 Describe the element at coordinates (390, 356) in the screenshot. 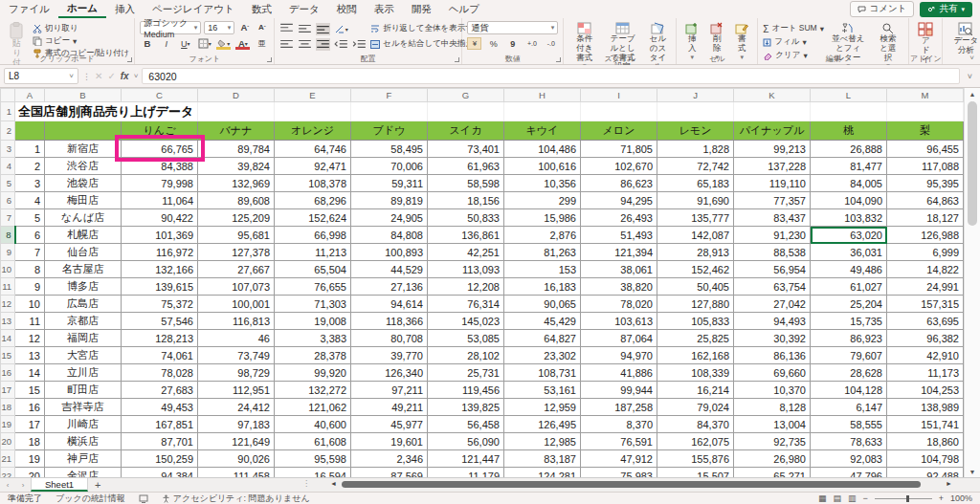

I see `cell-F15: 39,770` at that location.